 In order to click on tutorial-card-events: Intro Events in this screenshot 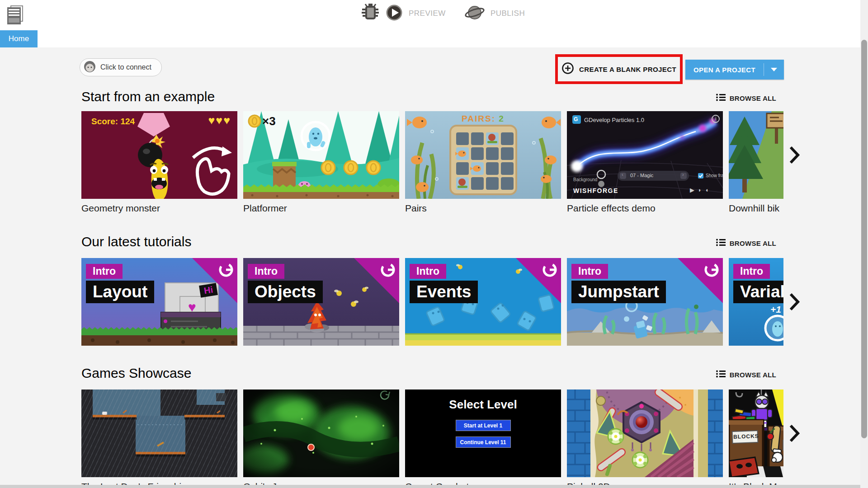, I will do `click(483, 302)`.